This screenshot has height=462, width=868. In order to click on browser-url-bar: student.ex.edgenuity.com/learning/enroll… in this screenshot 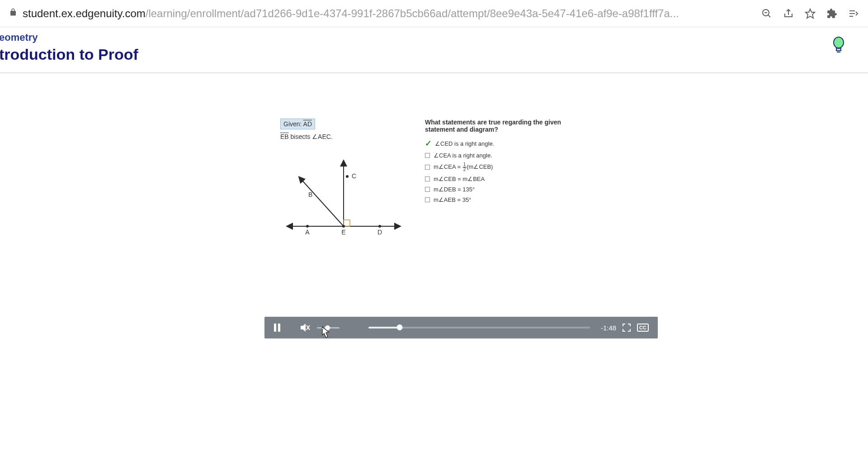, I will do `click(434, 14)`.